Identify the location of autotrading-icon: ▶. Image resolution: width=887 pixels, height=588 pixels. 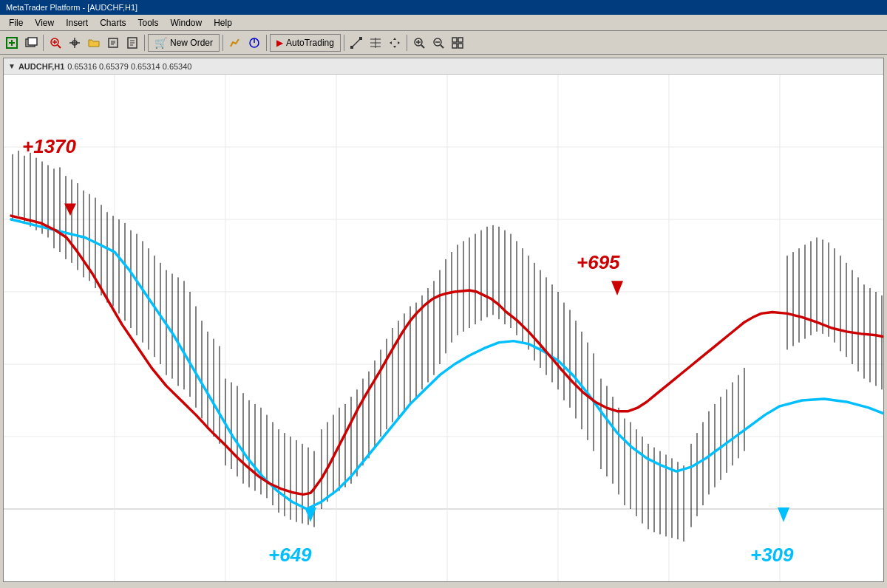
(279, 43).